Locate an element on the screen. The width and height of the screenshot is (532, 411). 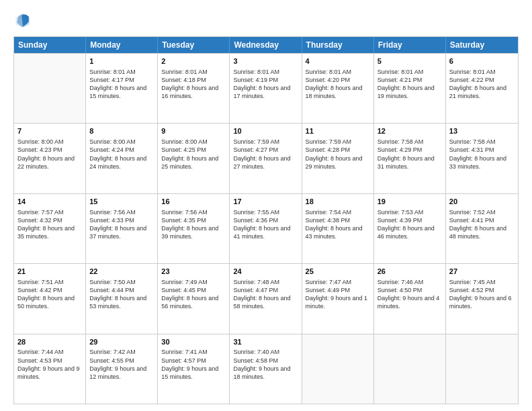
day-info: Sunrise: 8:01 AMSunset: 4:22 PMDaylight:… is located at coordinates (482, 85).